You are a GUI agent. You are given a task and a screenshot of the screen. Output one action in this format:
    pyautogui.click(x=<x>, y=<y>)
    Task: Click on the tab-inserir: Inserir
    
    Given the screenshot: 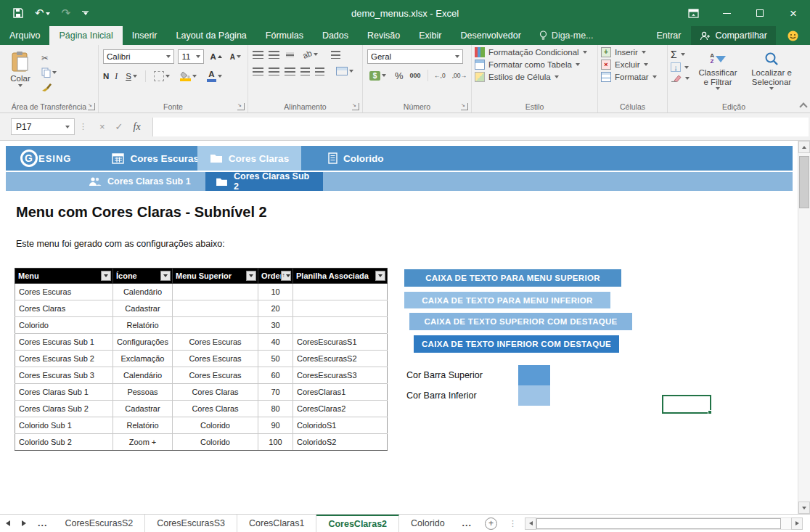 What is the action you would take?
    pyautogui.click(x=145, y=36)
    